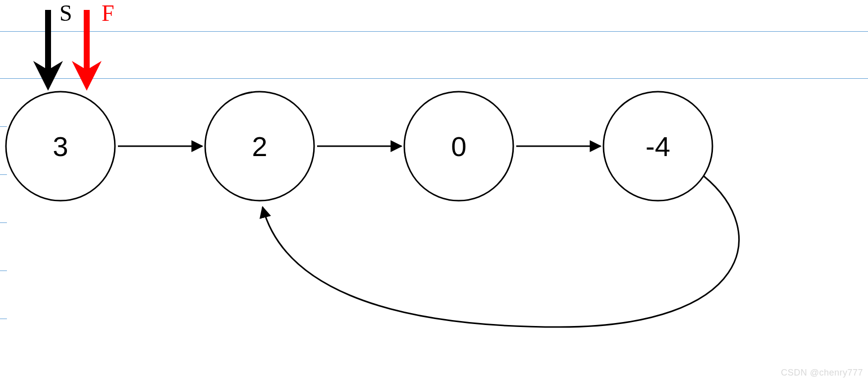 The height and width of the screenshot is (381, 868). Describe the element at coordinates (822, 373) in the screenshot. I see `watermark: CSDN @chenry777` at that location.